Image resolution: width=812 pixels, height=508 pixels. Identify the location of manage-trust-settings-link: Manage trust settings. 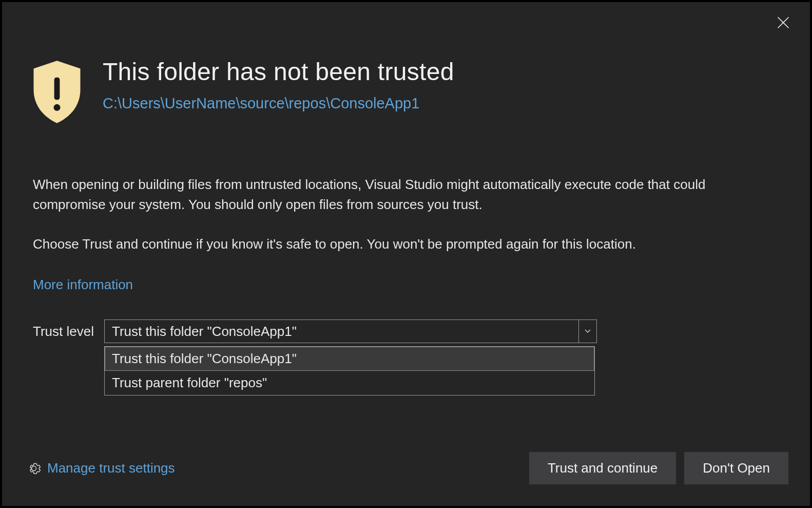
(101, 468).